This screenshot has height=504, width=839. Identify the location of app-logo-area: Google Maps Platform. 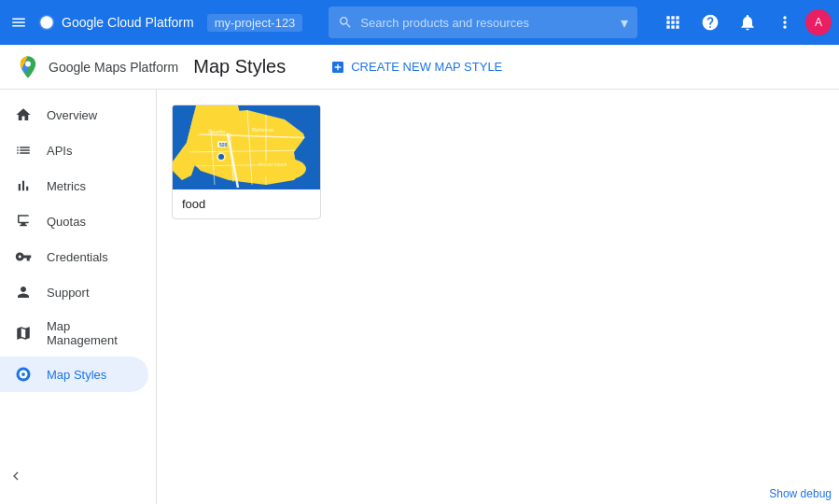
(97, 67).